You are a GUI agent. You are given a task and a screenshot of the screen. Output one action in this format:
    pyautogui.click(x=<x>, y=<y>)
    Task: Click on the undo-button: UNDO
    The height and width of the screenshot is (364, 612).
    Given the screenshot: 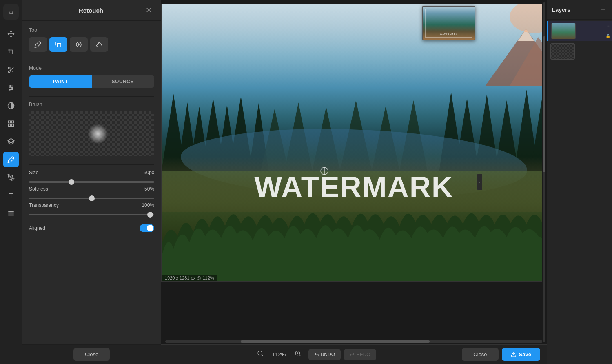 What is the action you would take?
    pyautogui.click(x=325, y=355)
    